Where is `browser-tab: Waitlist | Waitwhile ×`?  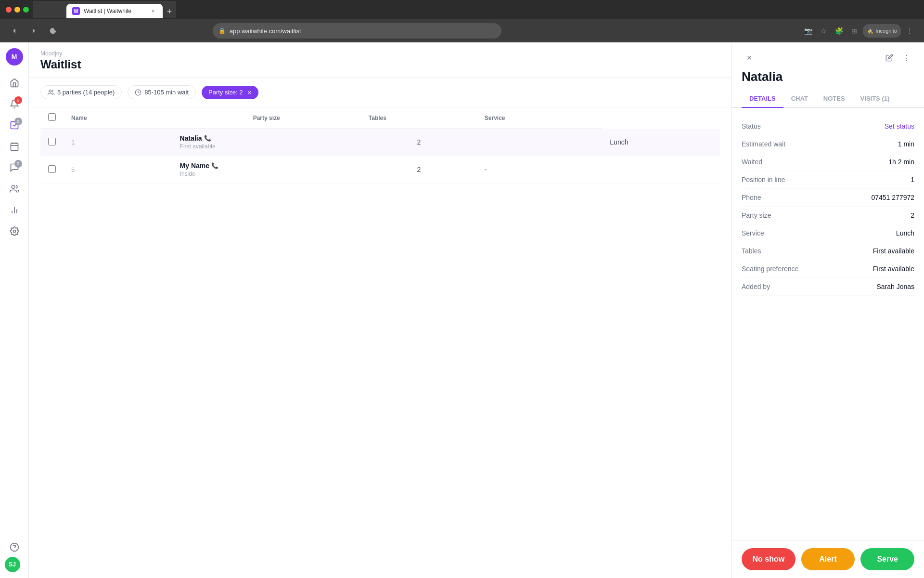 browser-tab: Waitlist | Waitwhile × is located at coordinates (115, 11).